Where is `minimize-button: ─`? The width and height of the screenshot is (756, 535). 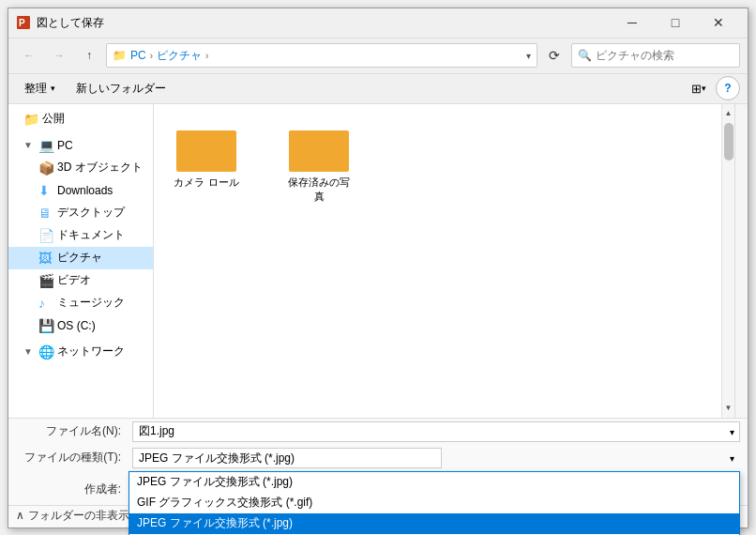 minimize-button: ─ is located at coordinates (632, 23).